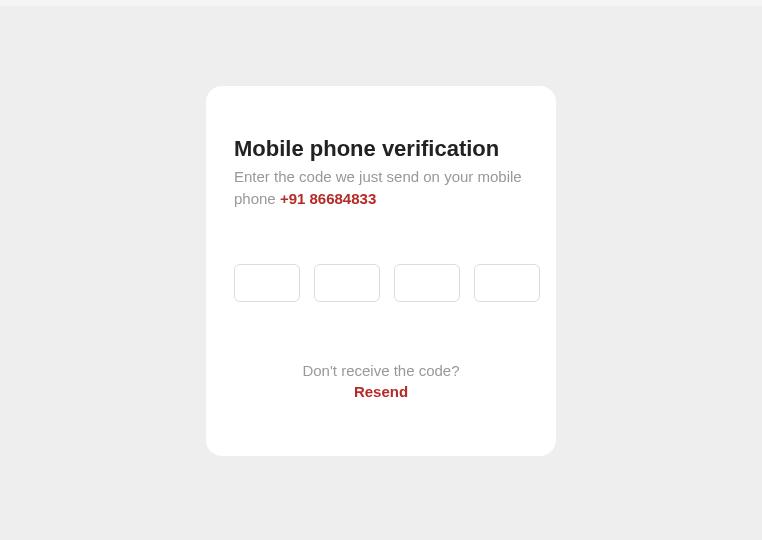 The height and width of the screenshot is (540, 762). I want to click on subtitle-text: Enter the code we just send on your mobi…, so click(378, 188).